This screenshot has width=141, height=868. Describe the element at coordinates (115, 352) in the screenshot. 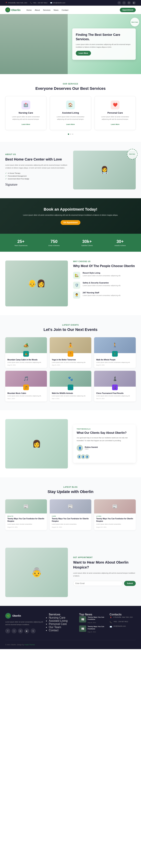

I see `event-card-2: 🚶 🚶 Walk the Whole People Lorem ipsum do…` at that location.